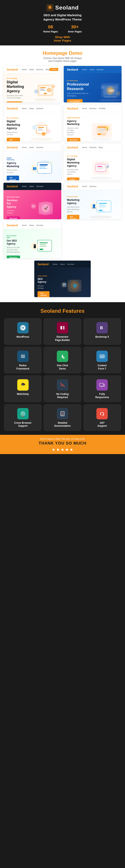 This screenshot has height=868, width=125. I want to click on support-label: 24/7Support, so click(102, 425).